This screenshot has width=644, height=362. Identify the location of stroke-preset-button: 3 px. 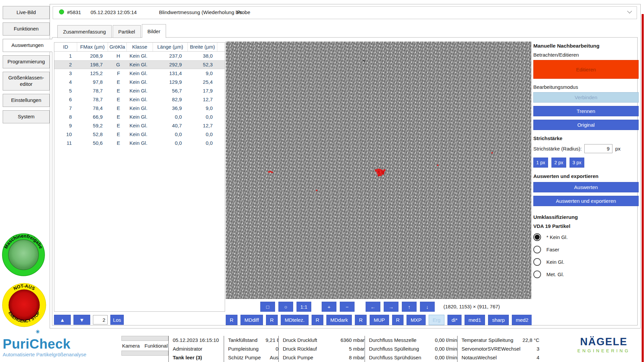
(577, 163).